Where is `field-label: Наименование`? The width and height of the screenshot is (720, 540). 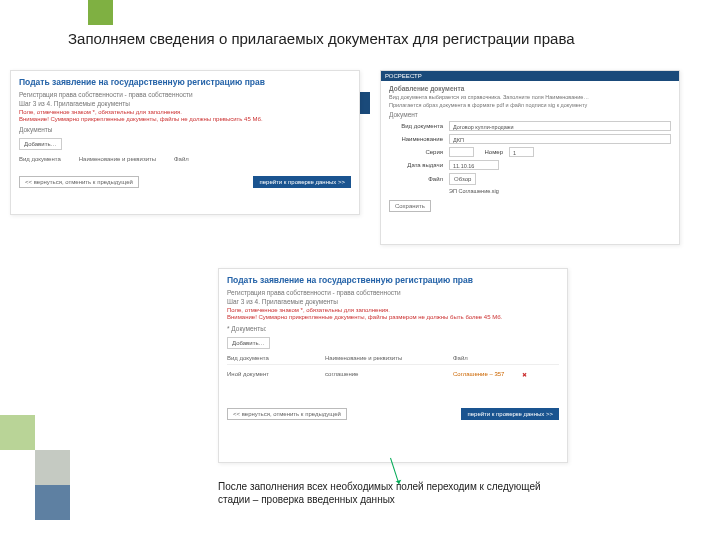
field-label: Наименование is located at coordinates (419, 139).